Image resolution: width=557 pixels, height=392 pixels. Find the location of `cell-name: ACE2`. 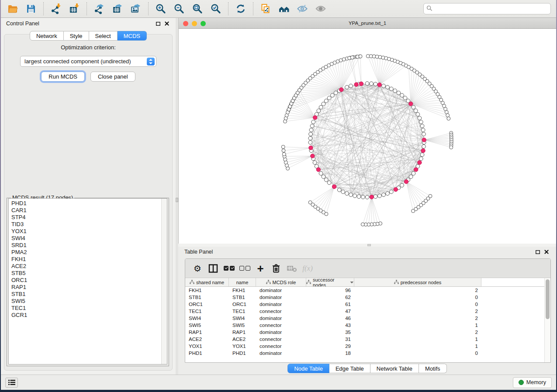

cell-name: ACE2 is located at coordinates (242, 339).